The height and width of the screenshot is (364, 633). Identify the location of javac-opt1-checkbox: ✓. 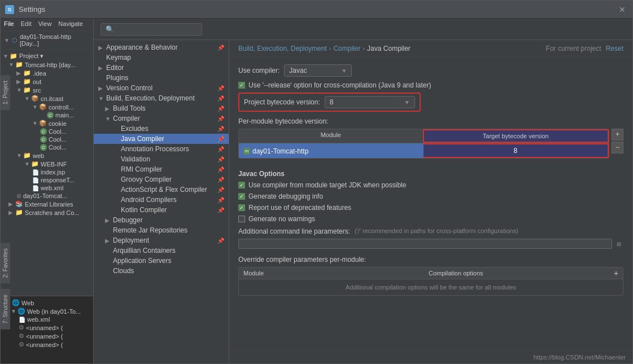
(242, 185).